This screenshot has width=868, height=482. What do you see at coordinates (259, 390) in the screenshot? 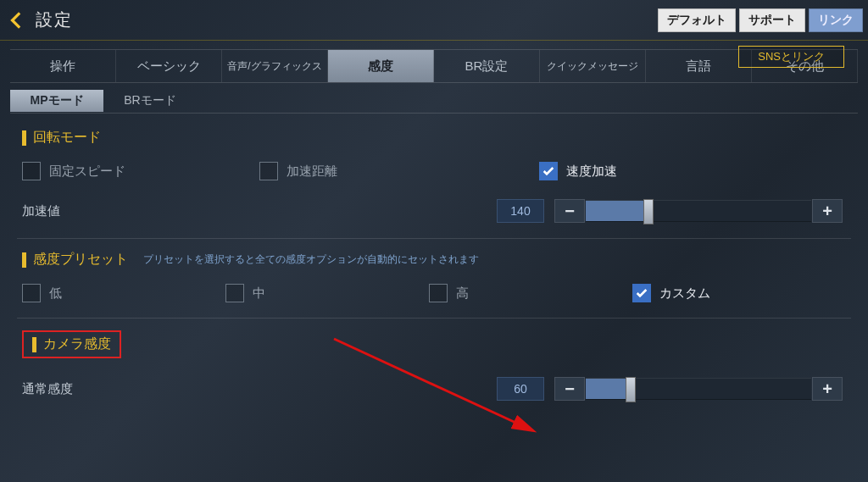
I see `normal-sens-label: 通常感度` at bounding box center [259, 390].